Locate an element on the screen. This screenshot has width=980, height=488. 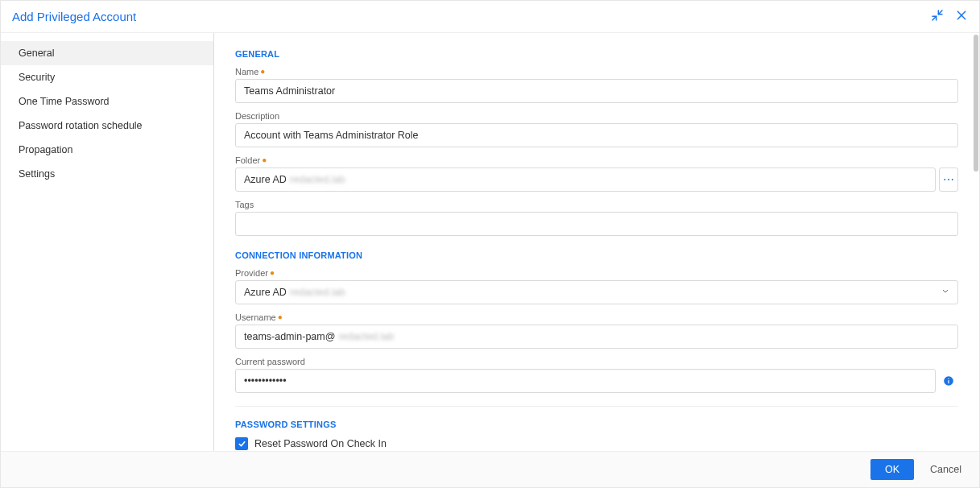
current-password-label: Current password is located at coordinates (271, 362).